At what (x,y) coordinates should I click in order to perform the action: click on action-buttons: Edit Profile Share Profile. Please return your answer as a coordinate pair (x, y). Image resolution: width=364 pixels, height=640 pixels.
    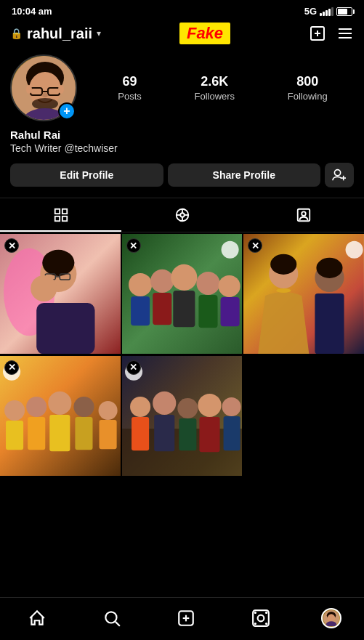
    Looking at the image, I should click on (182, 174).